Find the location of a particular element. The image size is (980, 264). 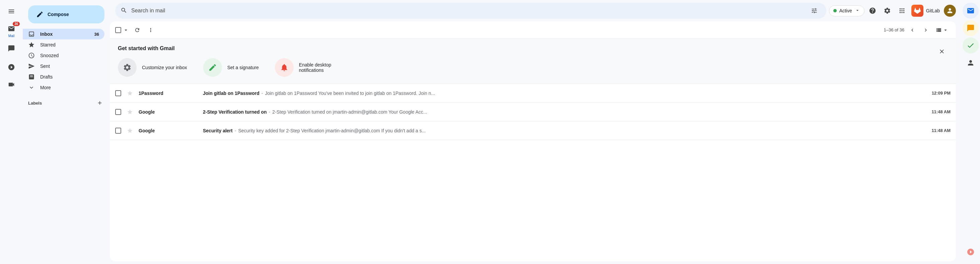

email-time-2: 11:48 AM is located at coordinates (941, 131).